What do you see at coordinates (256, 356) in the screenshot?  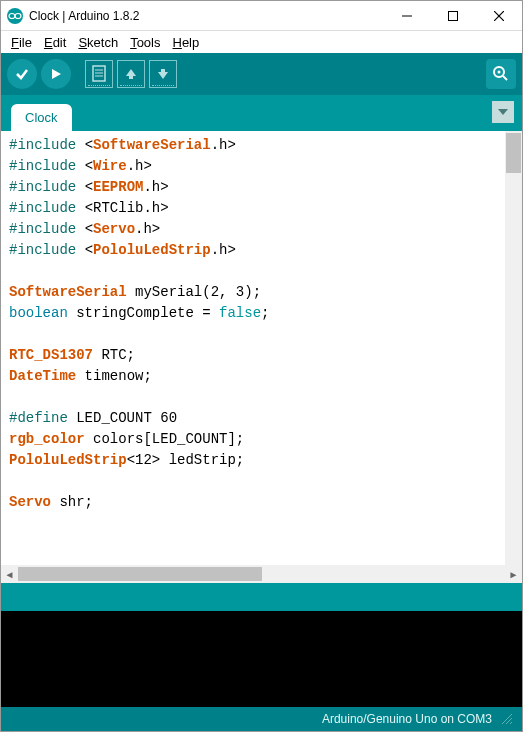 I see `code-line: RTC_DS1307 RTC;` at bounding box center [256, 356].